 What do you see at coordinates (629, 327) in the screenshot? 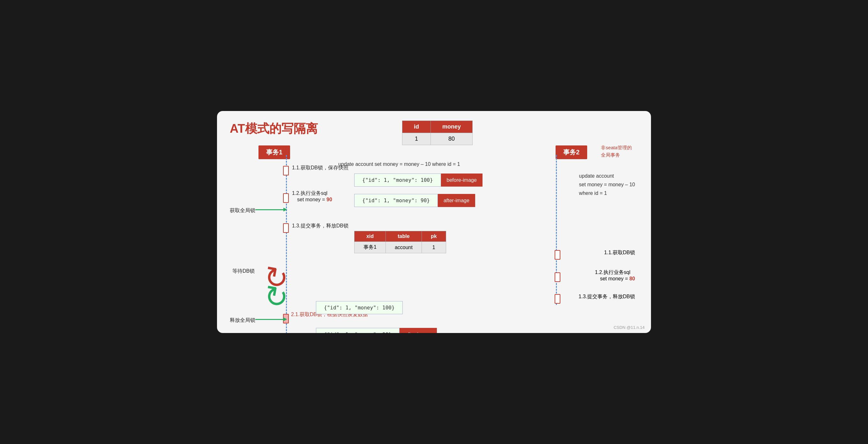
I see `watermark: CSDN @11.n.14` at bounding box center [629, 327].